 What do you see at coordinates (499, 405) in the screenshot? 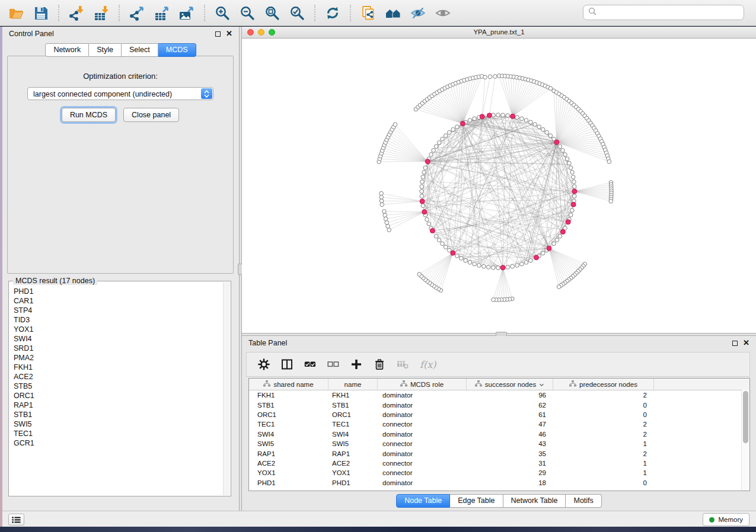
I see `table-row: STB1STB1dominator620` at bounding box center [499, 405].